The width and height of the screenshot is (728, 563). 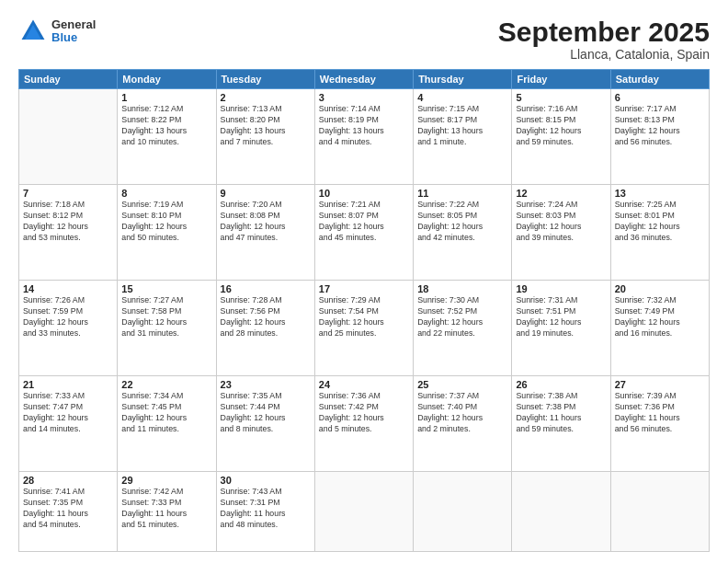 What do you see at coordinates (68, 511) in the screenshot?
I see `table-row: 28Sunrise: 7:41 AMSunset: 7:35 PMDayligh…` at bounding box center [68, 511].